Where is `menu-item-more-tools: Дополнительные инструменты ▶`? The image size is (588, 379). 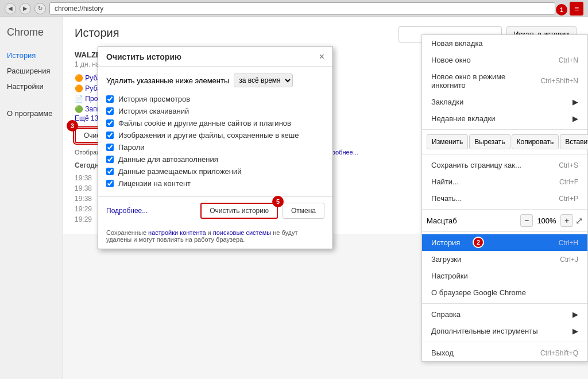 menu-item-more-tools: Дополнительные инструменты ▶ is located at coordinates (505, 331).